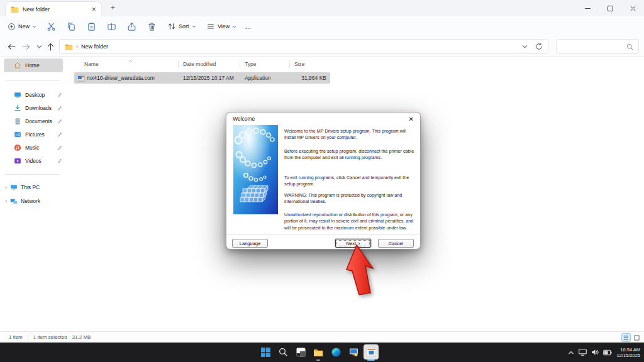 The image size is (644, 362). What do you see at coordinates (308, 78) in the screenshot?
I see `file-size: 31,964 KB` at bounding box center [308, 78].